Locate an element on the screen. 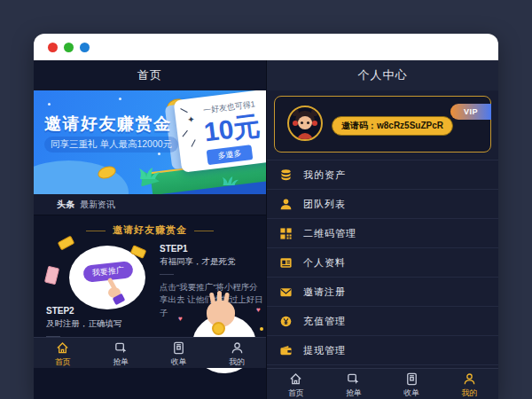  menu-item-recharge: 充值管理 is located at coordinates (383, 321).